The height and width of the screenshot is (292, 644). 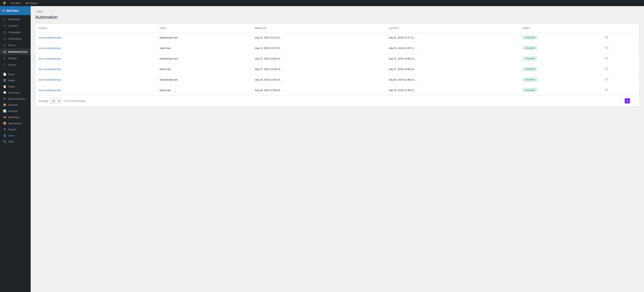 What do you see at coordinates (452, 48) in the screenshot?
I see `row-1-last-run: July 31, 2023 12:37:21 ...` at bounding box center [452, 48].